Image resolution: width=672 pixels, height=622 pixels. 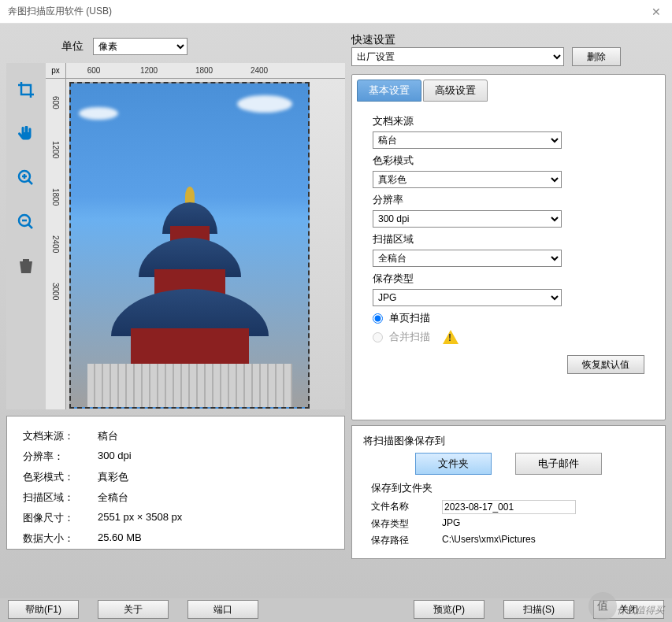 What do you see at coordinates (509, 50) in the screenshot?
I see `quick-settings: 快速设置 出厂设置 删除` at bounding box center [509, 50].